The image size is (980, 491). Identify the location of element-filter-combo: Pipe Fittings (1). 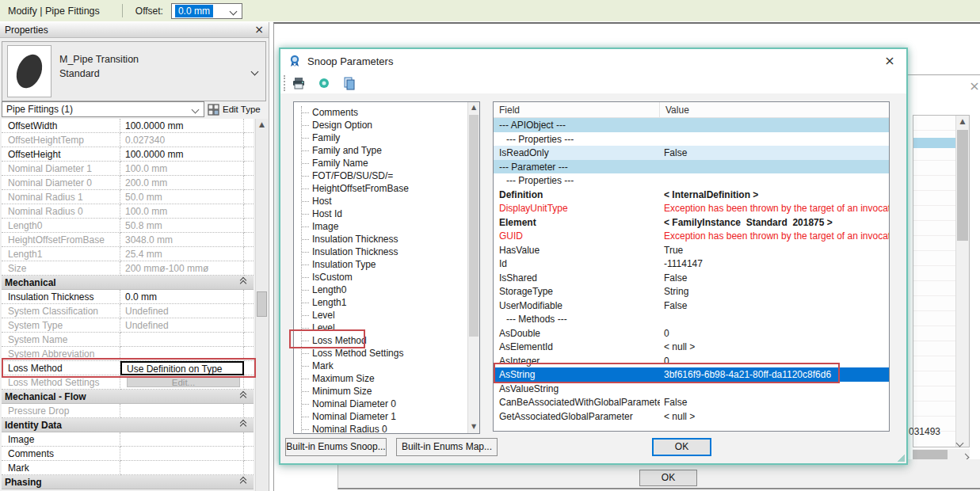
(103, 109).